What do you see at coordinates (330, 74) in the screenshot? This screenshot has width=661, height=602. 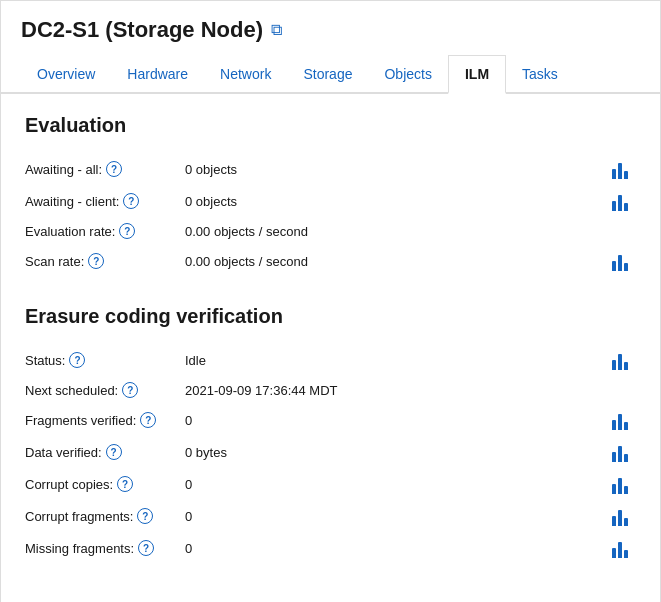 I see `tab-bar: OverviewHardwareNetworkStorageObjectsILM…` at bounding box center [330, 74].